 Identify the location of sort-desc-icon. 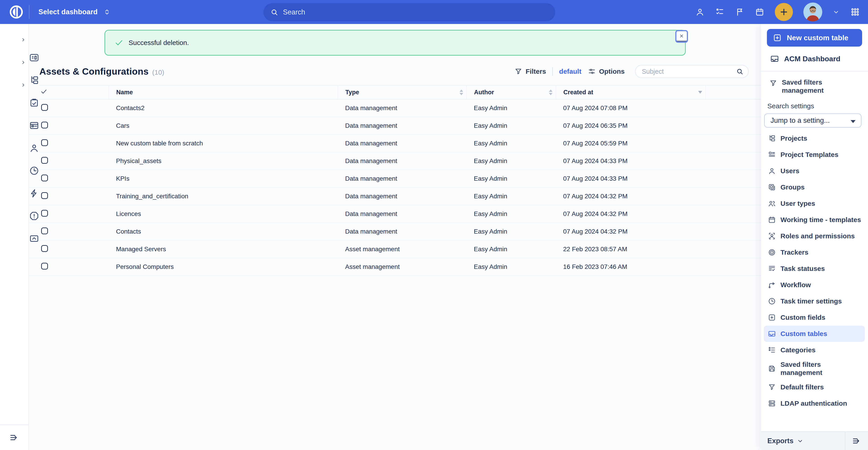
(700, 92).